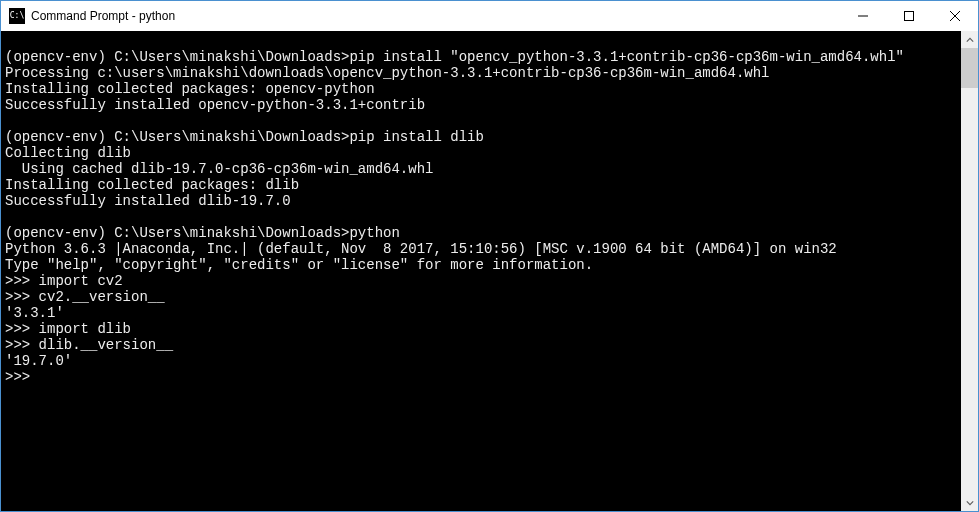 The height and width of the screenshot is (512, 979). Describe the element at coordinates (482, 201) in the screenshot. I see `terminal-line: Successfully installed dlib-19.7.0` at that location.